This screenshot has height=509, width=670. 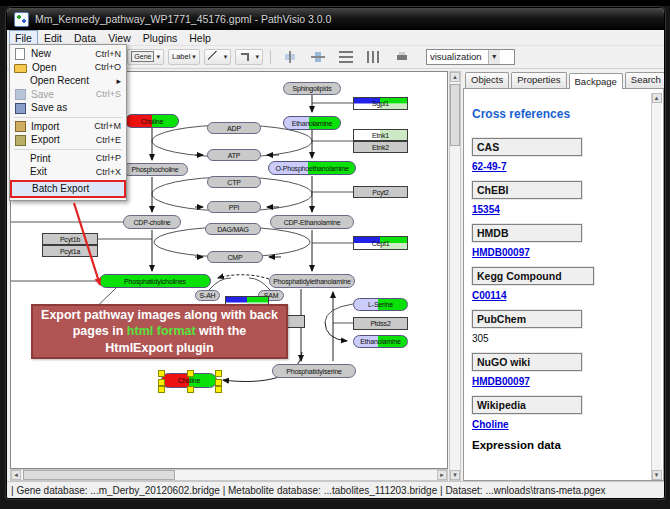 What do you see at coordinates (235, 257) in the screenshot?
I see `pathway-node-cmp: CMP` at bounding box center [235, 257].